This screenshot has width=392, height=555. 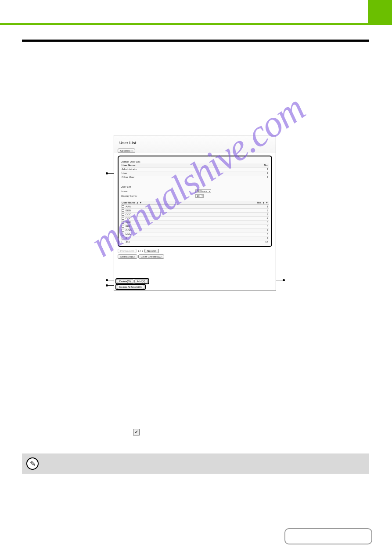 I want to click on user-list-header: User List, so click(x=195, y=187).